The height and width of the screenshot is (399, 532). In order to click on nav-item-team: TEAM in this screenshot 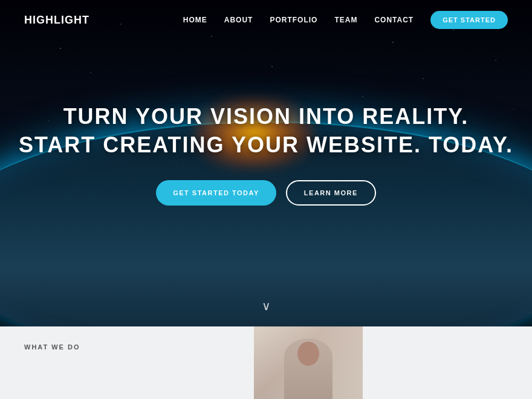, I will do `click(346, 20)`.